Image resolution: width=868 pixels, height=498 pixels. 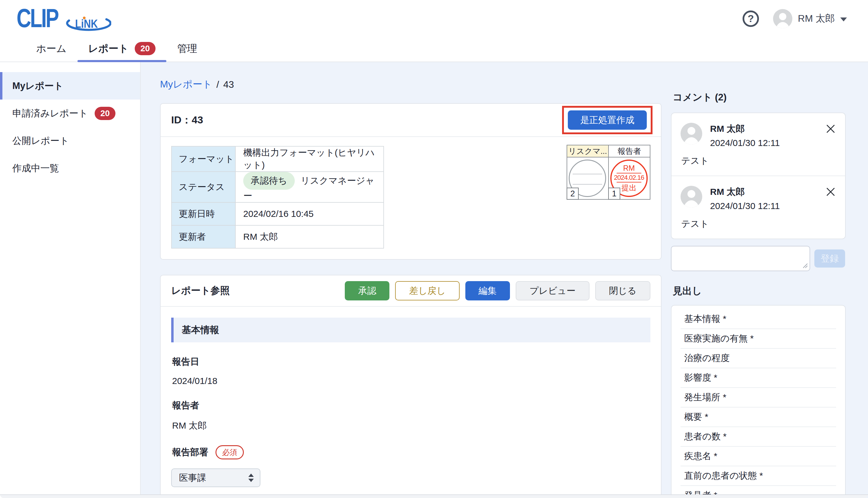 I want to click on breadcrumb: Myレポート / 43, so click(x=416, y=84).